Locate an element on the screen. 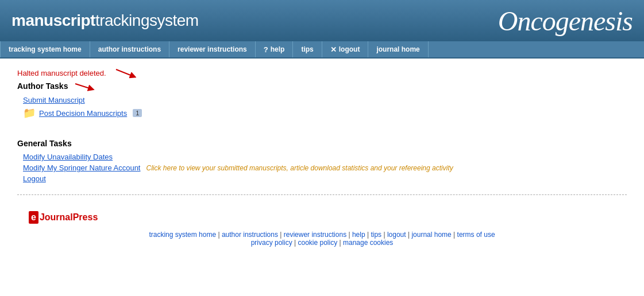  modify-springer-item: Modify My Springer Nature Account Click … is located at coordinates (325, 168).